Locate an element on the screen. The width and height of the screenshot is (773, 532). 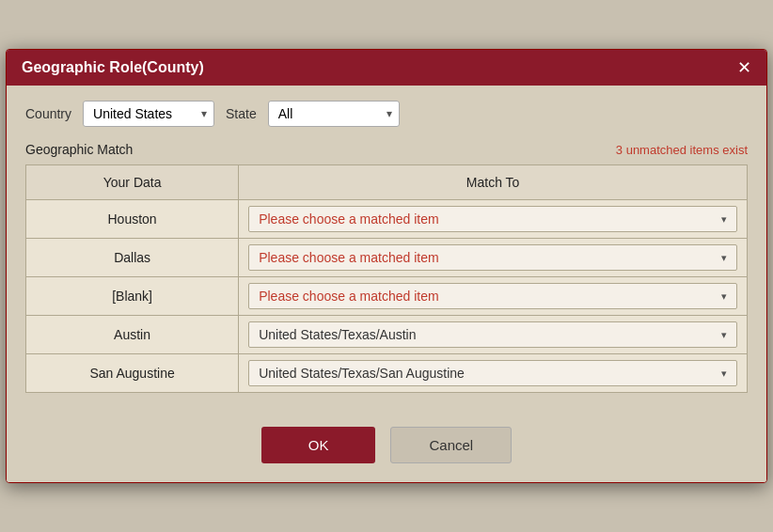
state-select-wrapper: All is located at coordinates (334, 114).